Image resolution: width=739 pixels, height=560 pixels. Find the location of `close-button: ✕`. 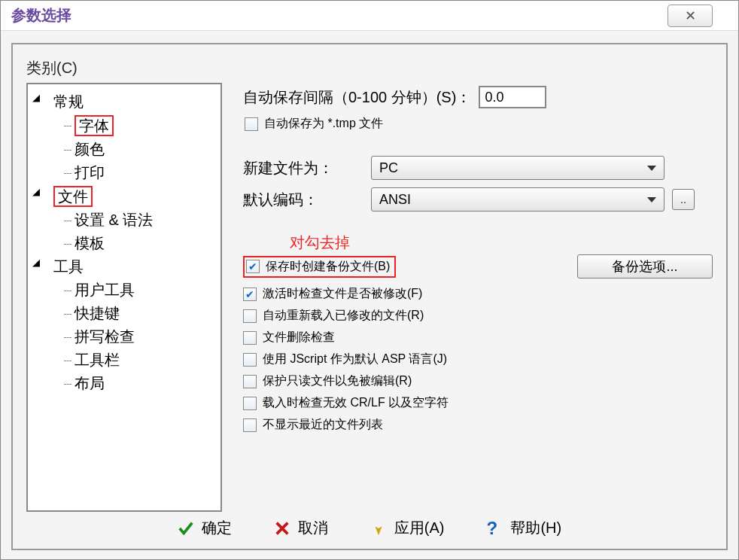

close-button: ✕ is located at coordinates (690, 16).